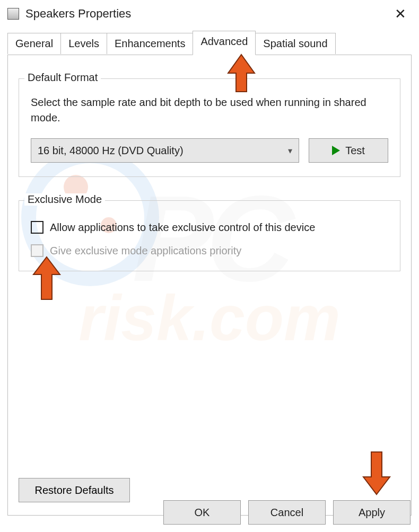  What do you see at coordinates (210, 236) in the screenshot?
I see `group-exclusive-mode: Exclusive Mode Allow applications to tak…` at bounding box center [210, 236].